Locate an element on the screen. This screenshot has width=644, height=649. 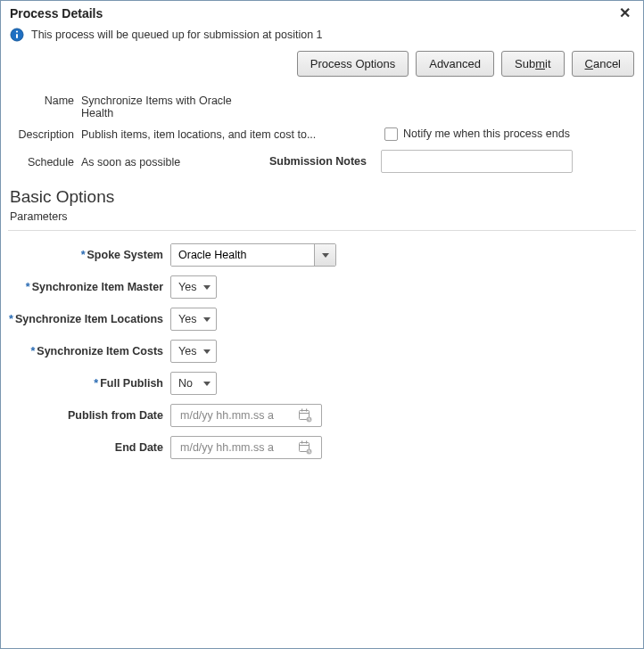
full-publish-label: Full Publish is located at coordinates (132, 383).